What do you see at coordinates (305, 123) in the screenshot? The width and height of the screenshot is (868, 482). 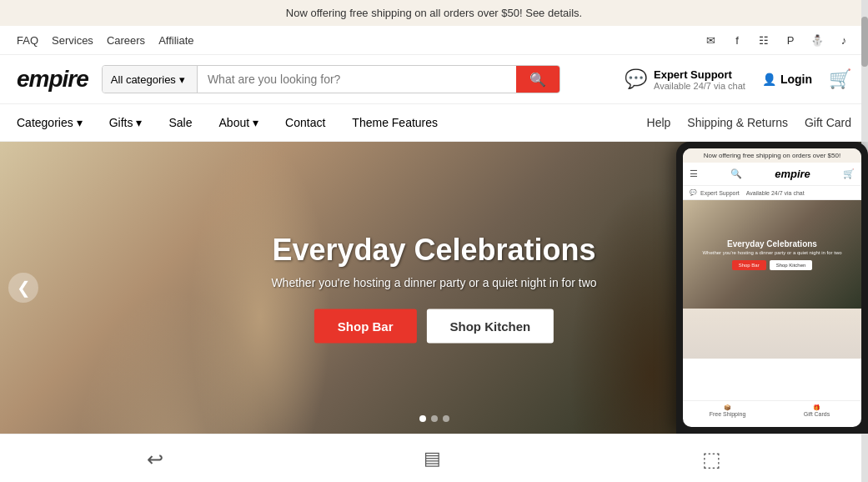 I see `nav-contact: Contact` at bounding box center [305, 123].